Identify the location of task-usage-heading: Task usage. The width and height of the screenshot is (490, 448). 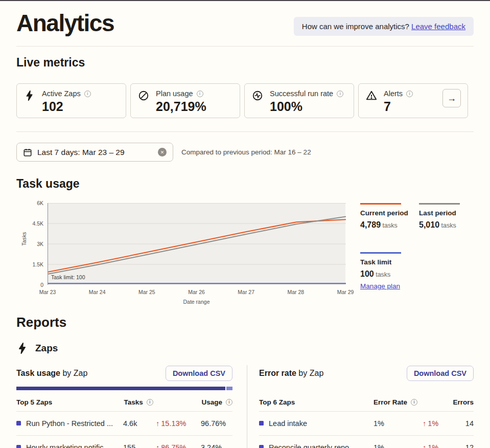
(245, 184).